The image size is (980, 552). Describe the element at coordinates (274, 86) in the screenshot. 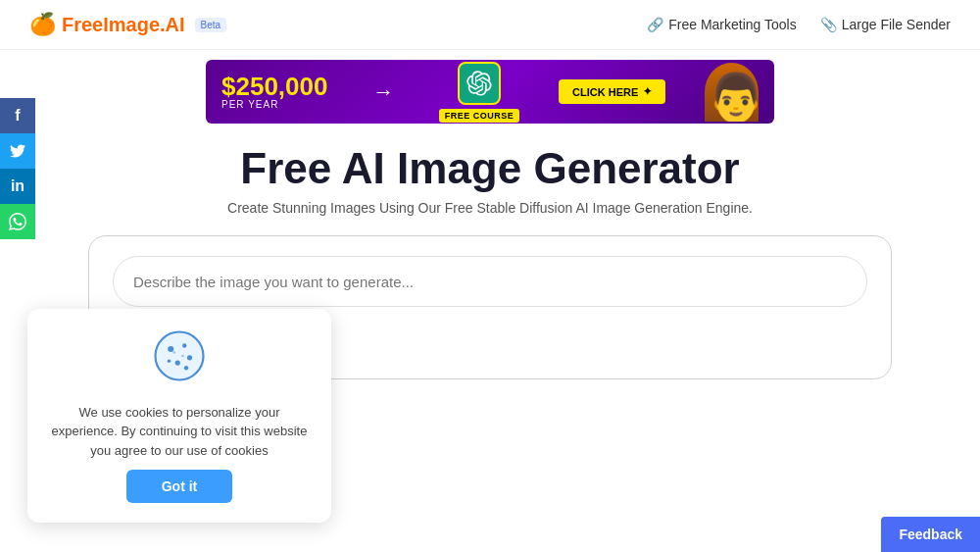

I see `banner-amount: $250,000` at that location.